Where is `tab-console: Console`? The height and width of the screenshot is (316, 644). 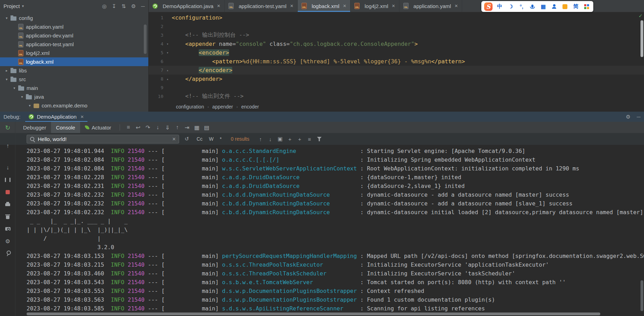 tab-console: Console is located at coordinates (66, 127).